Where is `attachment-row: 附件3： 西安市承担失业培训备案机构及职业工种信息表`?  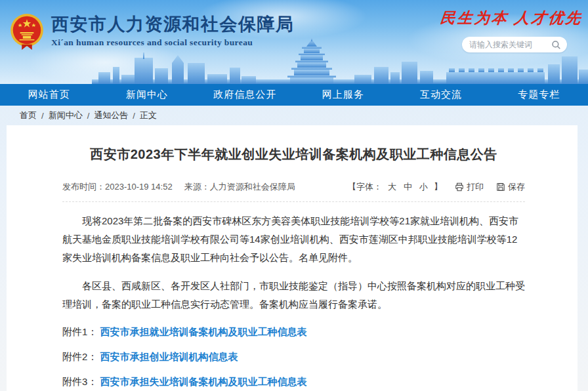
attachment-row: 附件3： 西安市承担失业培训备案机构及职业工种信息表 is located at coordinates (294, 382).